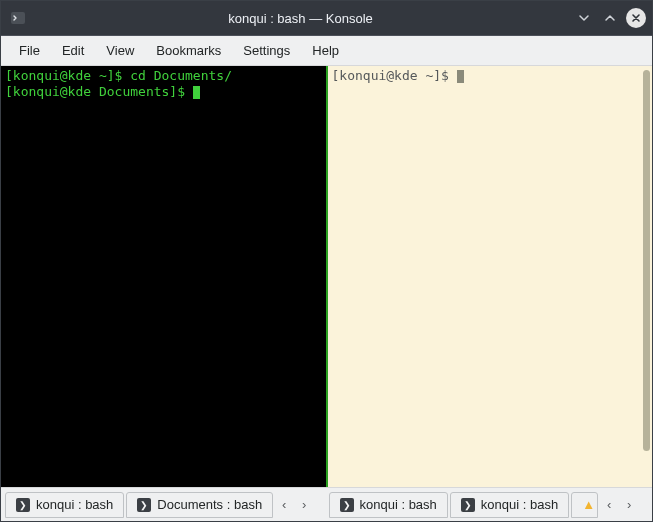  Describe the element at coordinates (510, 505) in the screenshot. I see `tab-right-1: ❯ konqui : bash` at that location.